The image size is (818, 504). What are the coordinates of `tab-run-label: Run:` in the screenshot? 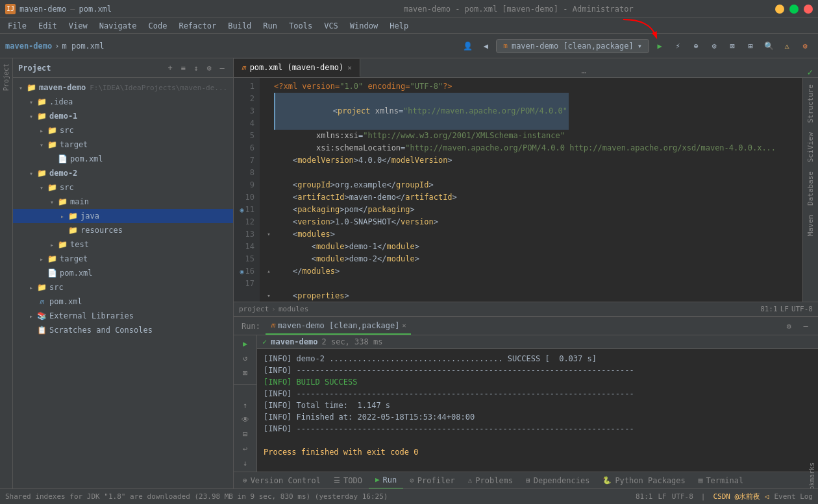 It's located at (251, 326).